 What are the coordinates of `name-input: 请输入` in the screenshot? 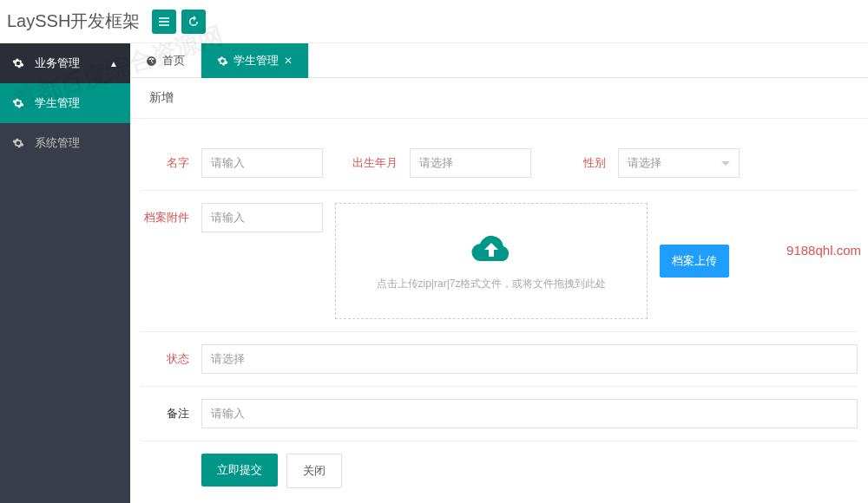 It's located at (262, 163).